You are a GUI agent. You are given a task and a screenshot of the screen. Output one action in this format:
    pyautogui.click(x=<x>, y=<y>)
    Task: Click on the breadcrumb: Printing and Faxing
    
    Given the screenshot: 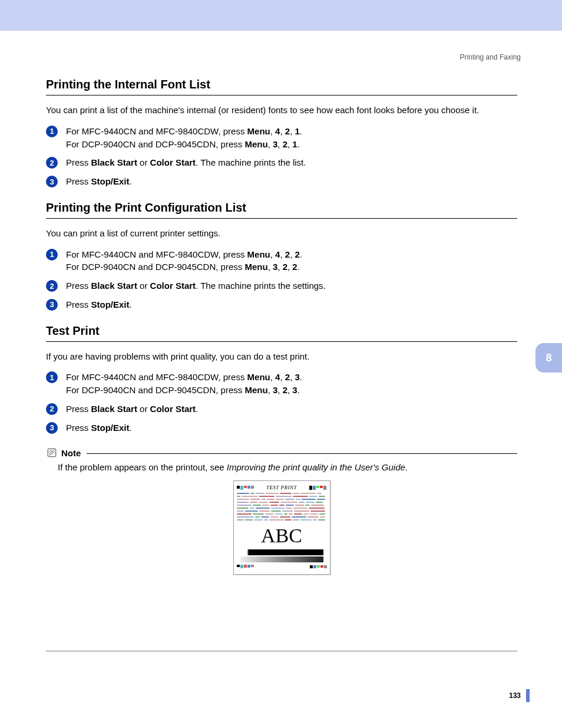 What is the action you would take?
    pyautogui.click(x=490, y=57)
    